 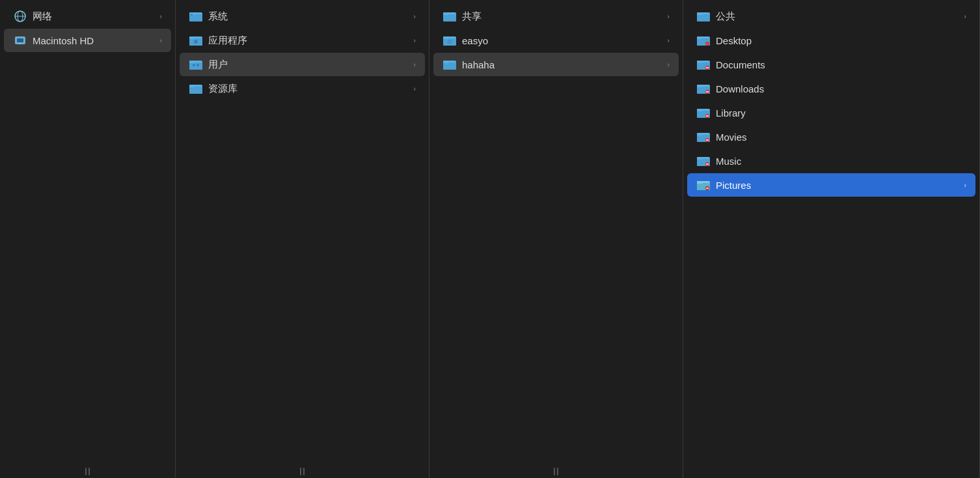 I want to click on sidebar-item-hahaha: hahaha ›, so click(x=556, y=64).